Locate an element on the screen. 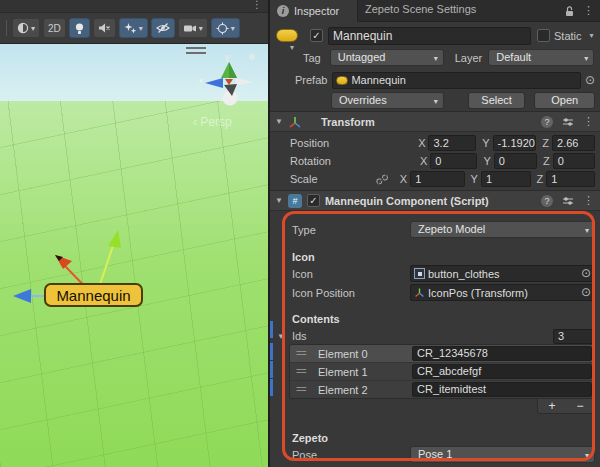  scene-visibility-toggle-button is located at coordinates (163, 28).